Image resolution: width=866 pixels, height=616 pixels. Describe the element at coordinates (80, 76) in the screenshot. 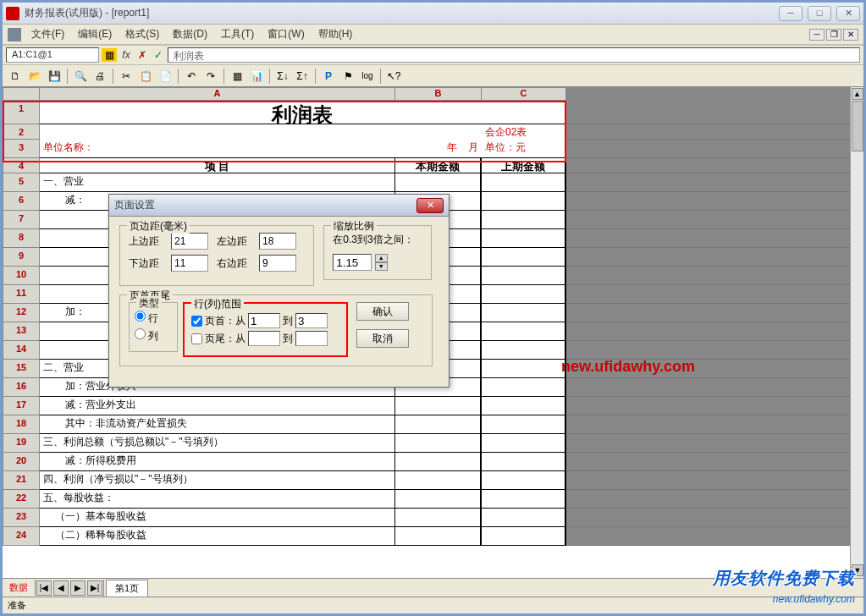

I see `preview-button: 🔍` at that location.